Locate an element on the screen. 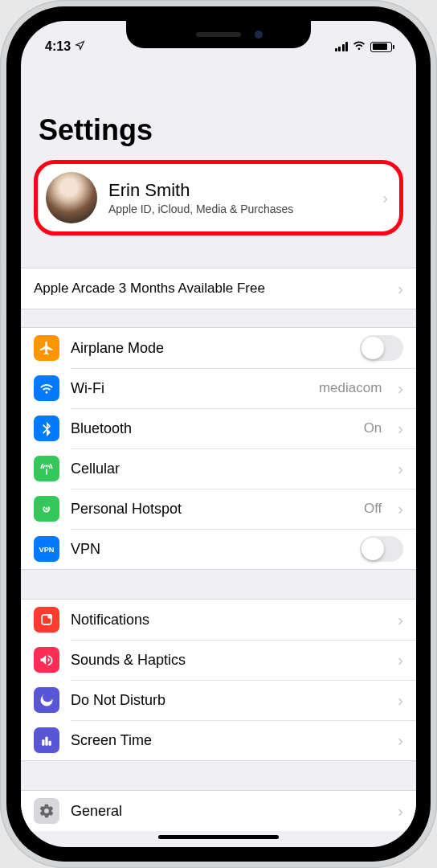  page-title: Settings is located at coordinates (218, 135).